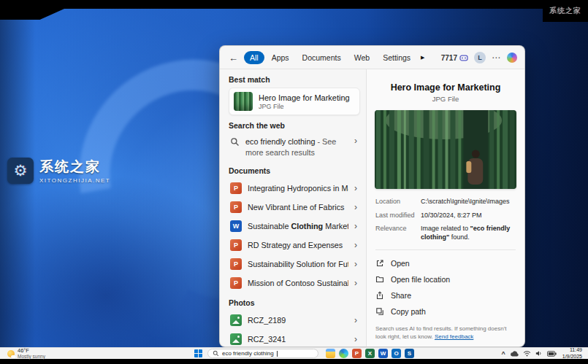 Image resolution: width=588 pixels, height=364 pixels. What do you see at coordinates (294, 188) in the screenshot?
I see `document-result: PIntegrating Hydroponics in Manu...›` at bounding box center [294, 188].